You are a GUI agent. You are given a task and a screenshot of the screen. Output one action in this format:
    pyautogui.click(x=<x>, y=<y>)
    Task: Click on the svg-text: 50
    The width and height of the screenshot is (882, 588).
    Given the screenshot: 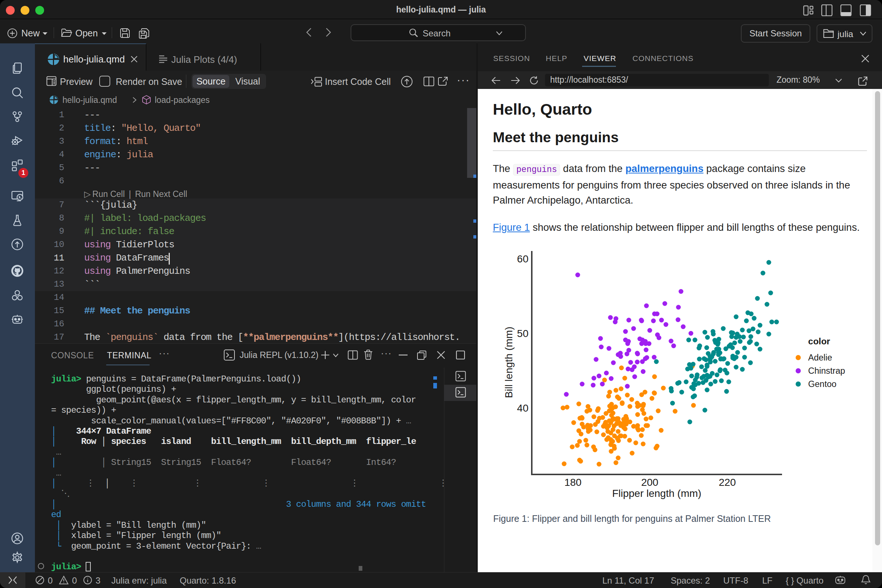 What is the action you would take?
    pyautogui.click(x=523, y=334)
    